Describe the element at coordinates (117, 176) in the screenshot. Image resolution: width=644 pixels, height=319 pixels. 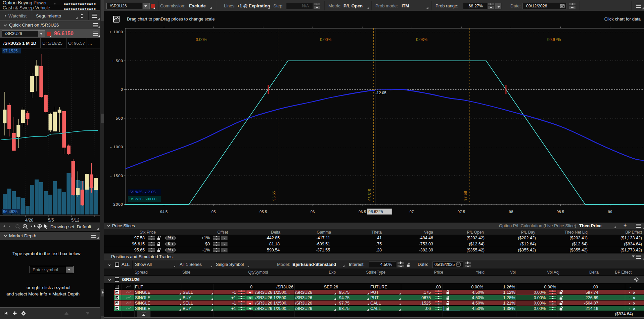
I see `svg-text: - 1500` at that location.